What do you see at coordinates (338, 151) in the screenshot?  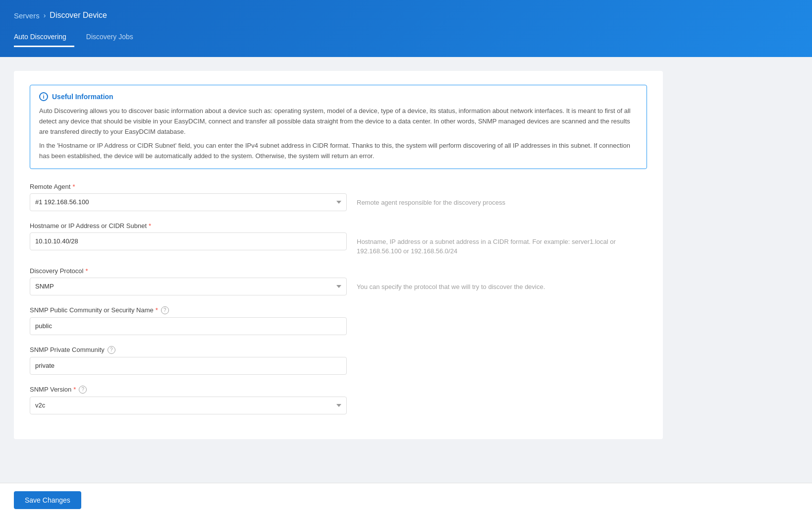 I see `info-paragraph-2: In the 'Hostname or IP Address or CIDR S…` at bounding box center [338, 151].